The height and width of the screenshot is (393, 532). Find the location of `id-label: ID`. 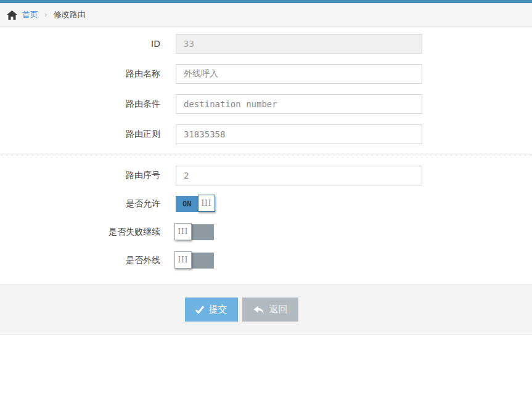

id-label: ID is located at coordinates (80, 44).